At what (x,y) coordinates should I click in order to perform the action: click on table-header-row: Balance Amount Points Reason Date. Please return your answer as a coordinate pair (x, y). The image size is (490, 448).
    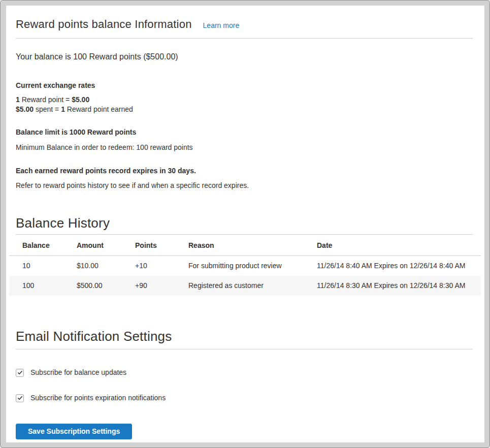
    Looking at the image, I should click on (245, 245).